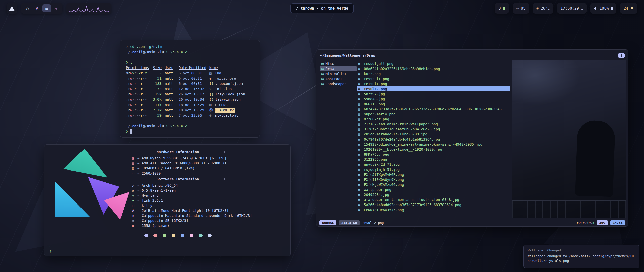  What do you see at coordinates (190, 89) in the screenshot?
I see `terminal-window: ❯ cd .config/nvim ~/.config/nvim via ☾ v…` at bounding box center [190, 89].